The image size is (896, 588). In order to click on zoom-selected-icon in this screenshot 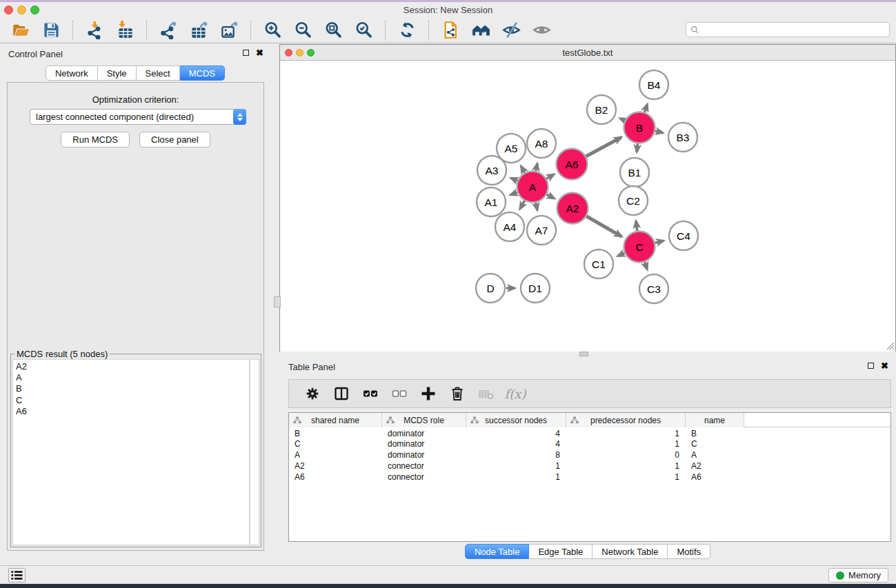, I will do `click(364, 30)`.